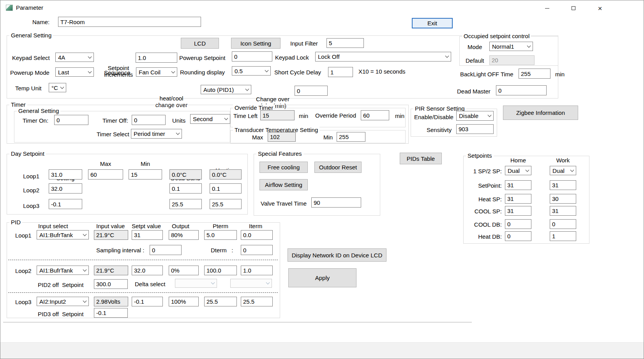 This screenshot has width=644, height=359. What do you see at coordinates (221, 235) in the screenshot?
I see `pid-loop1-pterm-input` at bounding box center [221, 235].